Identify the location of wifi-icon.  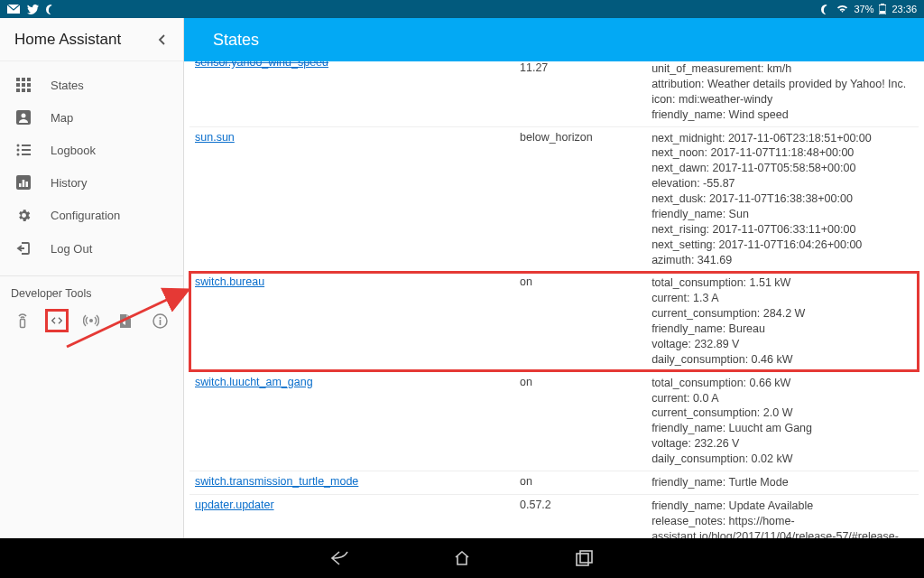
(843, 9).